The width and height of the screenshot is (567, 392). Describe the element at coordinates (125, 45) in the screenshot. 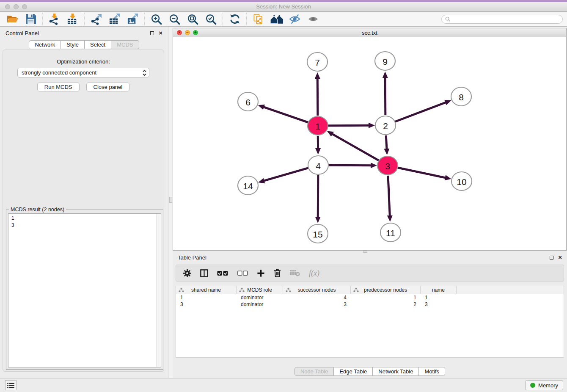

I see `tab-mcds: MCDS` at that location.